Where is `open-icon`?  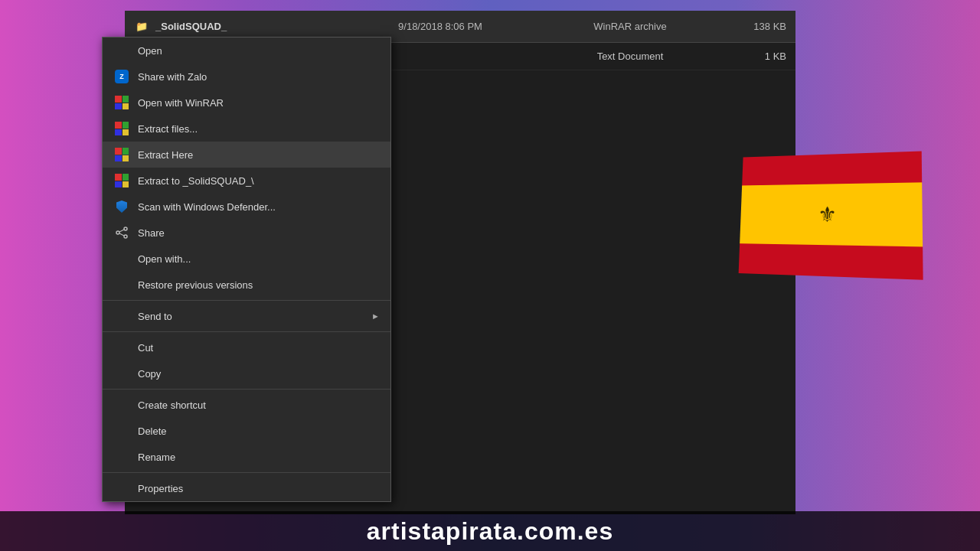 open-icon is located at coordinates (122, 51).